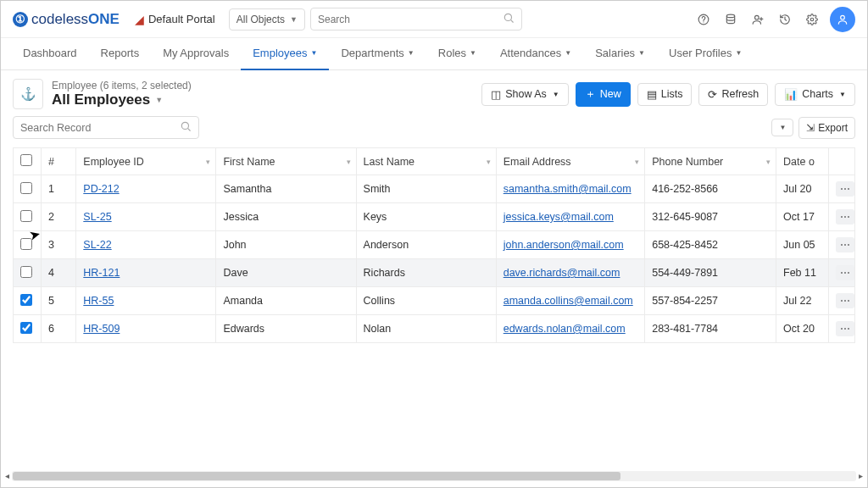  Describe the element at coordinates (434, 94) in the screenshot. I see `page-header: ⚓ Employee (6 items, 2 selected) All Emp…` at that location.